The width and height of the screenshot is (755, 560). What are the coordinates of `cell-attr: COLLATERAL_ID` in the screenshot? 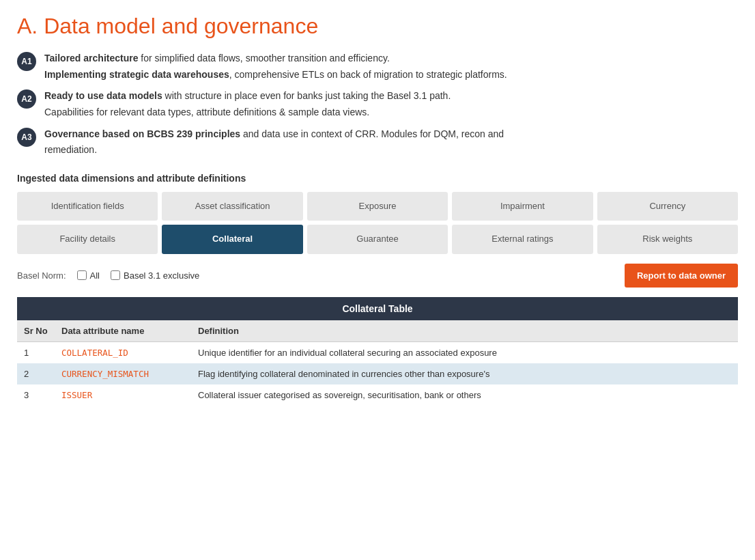 It's located at (123, 352).